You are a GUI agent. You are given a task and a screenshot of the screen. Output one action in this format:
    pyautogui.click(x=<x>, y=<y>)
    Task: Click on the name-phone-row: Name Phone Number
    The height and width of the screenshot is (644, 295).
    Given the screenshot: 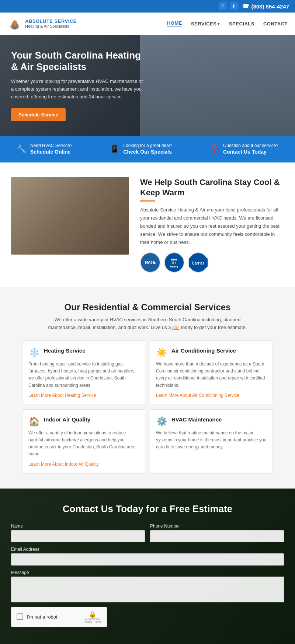 What is the action you would take?
    pyautogui.click(x=148, y=533)
    